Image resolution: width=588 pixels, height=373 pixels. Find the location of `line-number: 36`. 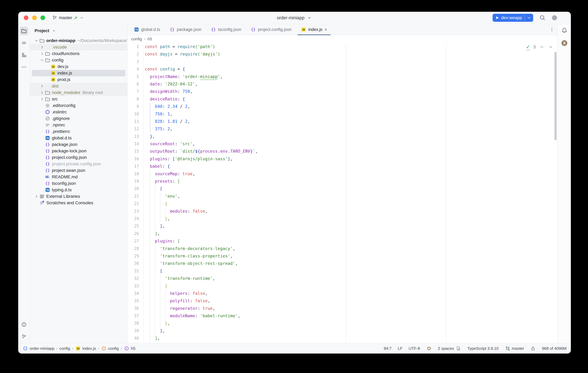

line-number: 36 is located at coordinates (135, 308).